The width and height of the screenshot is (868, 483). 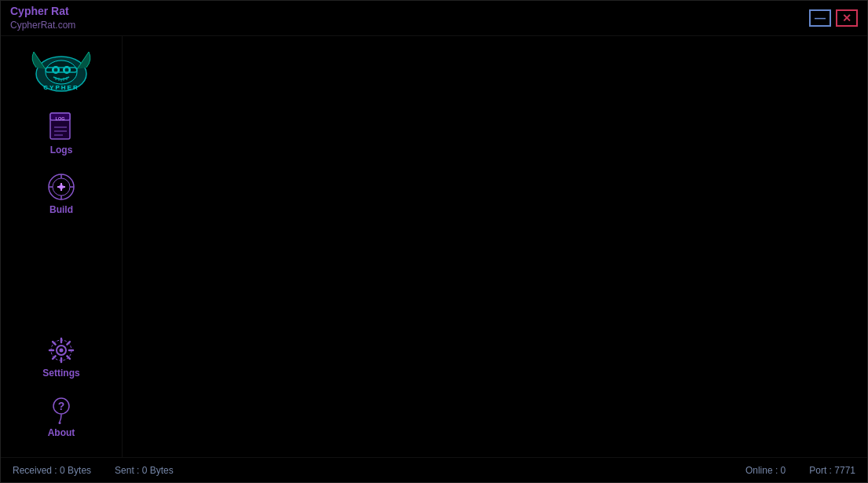 I want to click on sidebar-item-about: ? About, so click(x=61, y=416).